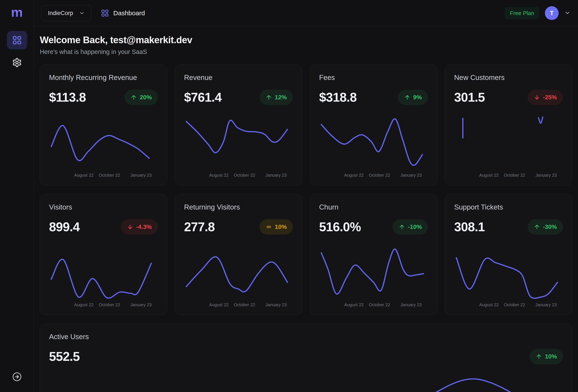  I want to click on card-title: Active Users, so click(306, 337).